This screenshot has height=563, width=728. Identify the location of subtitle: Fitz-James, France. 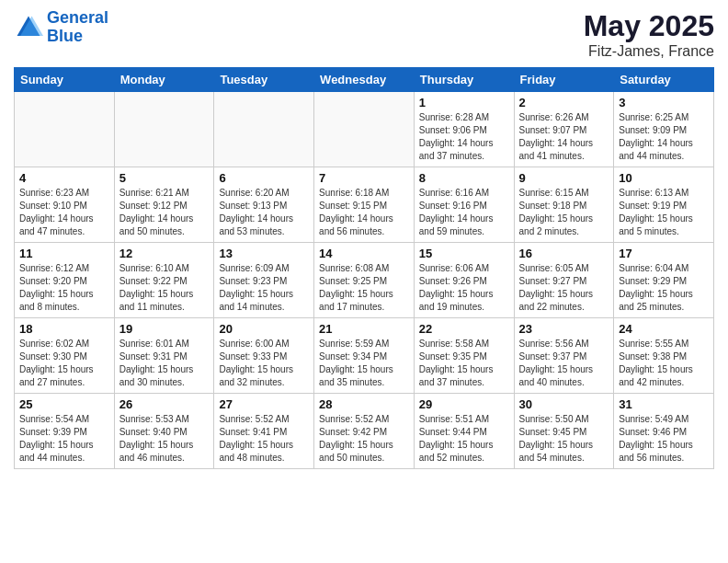
(649, 52).